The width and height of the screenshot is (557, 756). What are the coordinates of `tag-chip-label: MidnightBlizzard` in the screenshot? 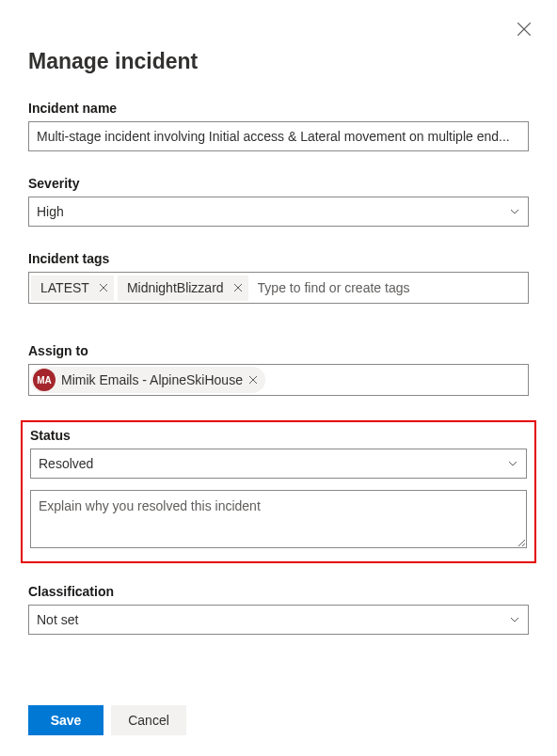 It's located at (175, 288).